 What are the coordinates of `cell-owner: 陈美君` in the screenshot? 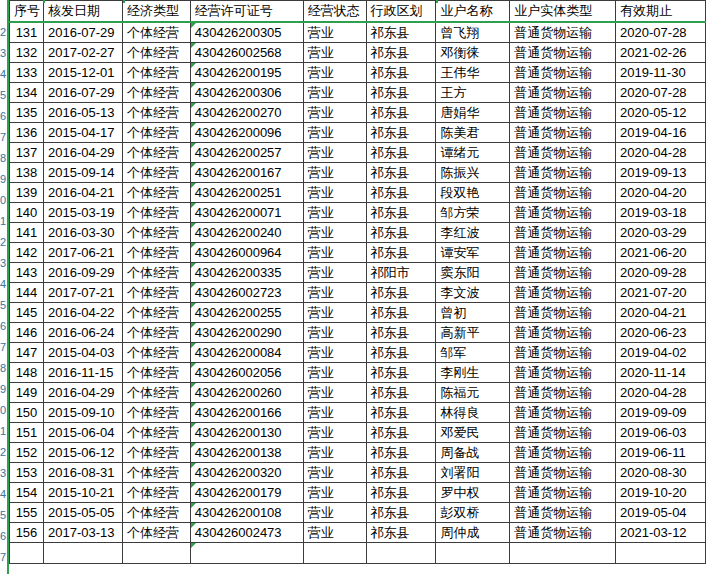 It's located at (473, 133).